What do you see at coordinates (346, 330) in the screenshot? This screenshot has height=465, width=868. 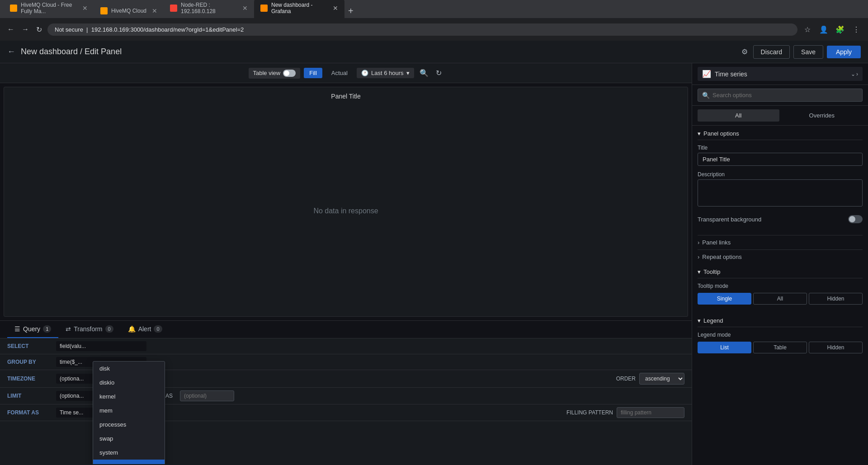 I see `query-tabs: ☰ Query 1 ⇄ Transform 0 🔔 Alert 0` at bounding box center [346, 330].